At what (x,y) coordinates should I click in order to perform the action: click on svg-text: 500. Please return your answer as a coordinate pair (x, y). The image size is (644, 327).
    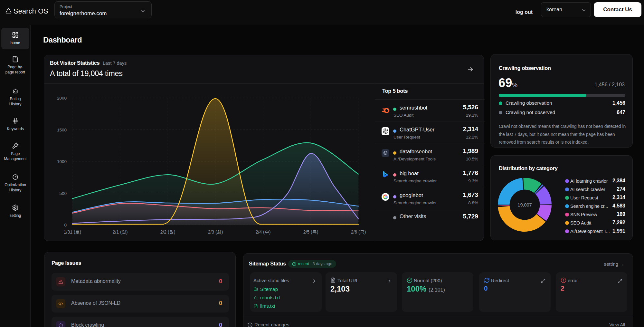
    Looking at the image, I should click on (63, 193).